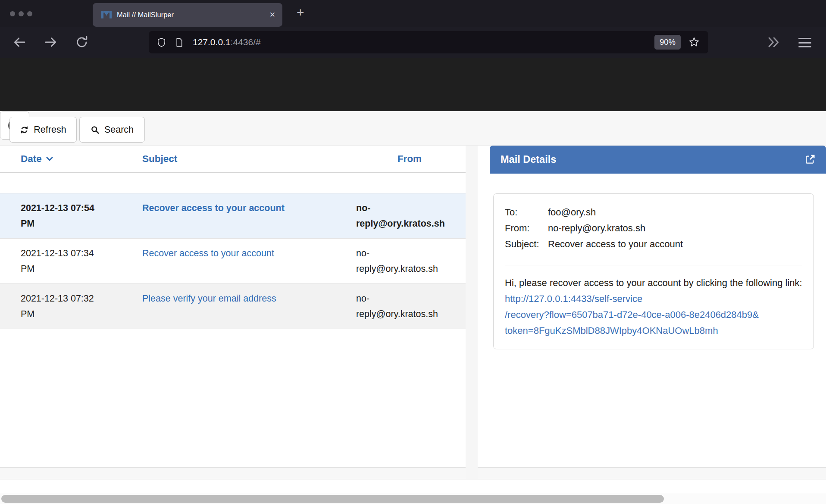 The image size is (826, 504). I want to click on search-button: Search, so click(112, 130).